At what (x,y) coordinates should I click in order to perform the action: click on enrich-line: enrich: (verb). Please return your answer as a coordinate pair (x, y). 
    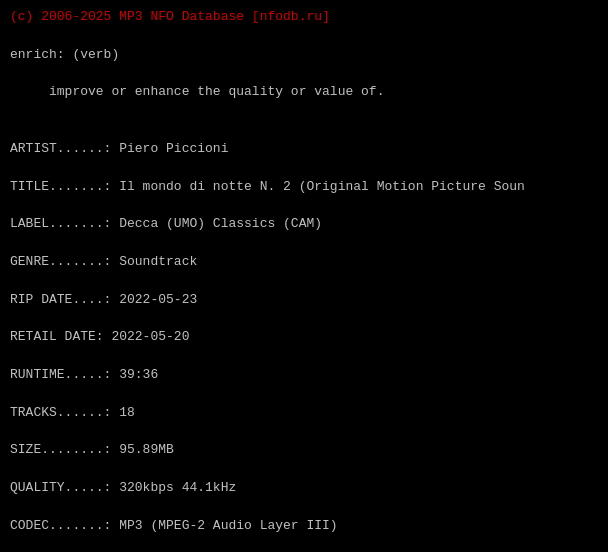
    Looking at the image, I should click on (64, 54).